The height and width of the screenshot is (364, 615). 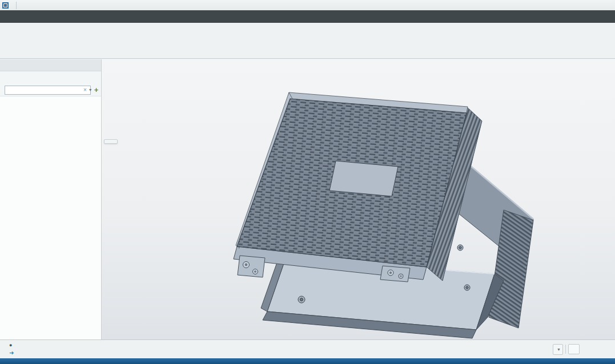 What do you see at coordinates (307, 349) in the screenshot?
I see `status-bar: ● ➜ ▼` at bounding box center [307, 349].